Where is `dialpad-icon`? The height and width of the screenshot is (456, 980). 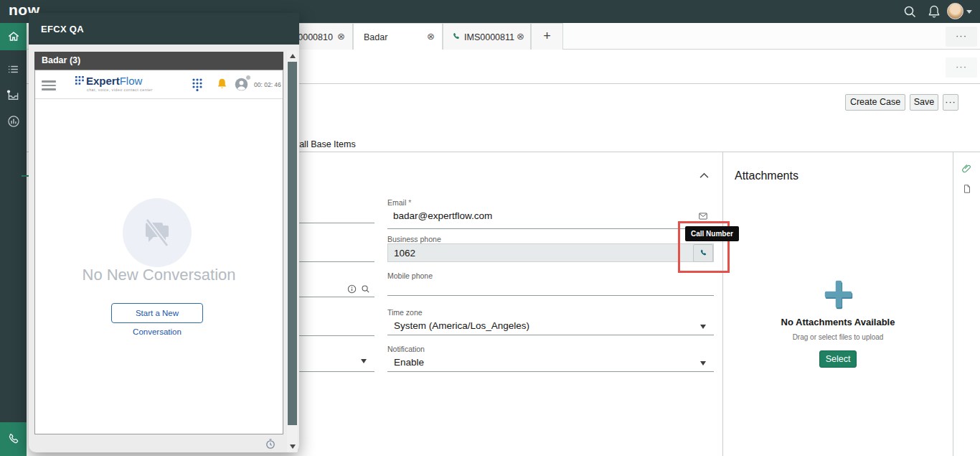 dialpad-icon is located at coordinates (197, 85).